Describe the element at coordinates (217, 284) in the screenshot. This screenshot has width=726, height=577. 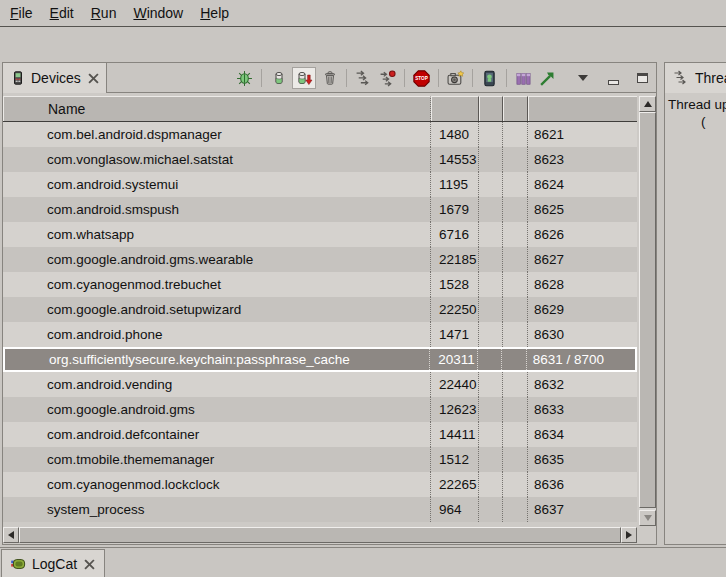
I see `cell-name: com.cyanogenmod.trebuchet` at that location.